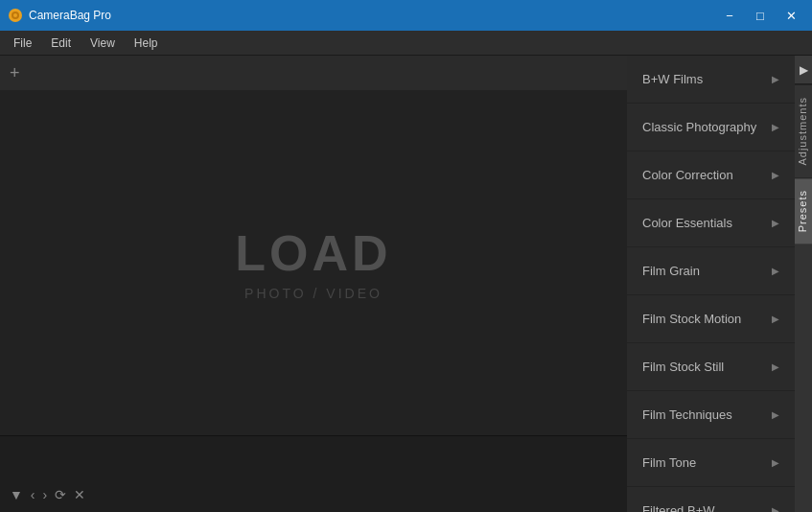  Describe the element at coordinates (46, 495) in the screenshot. I see `filmstrip-next-btn: ›` at that location.